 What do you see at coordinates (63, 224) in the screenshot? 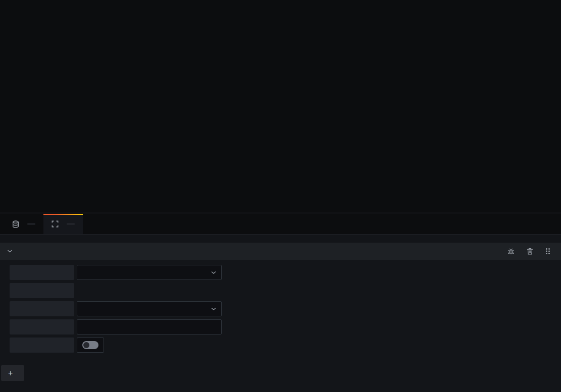
I see `tab-transform` at bounding box center [63, 224].